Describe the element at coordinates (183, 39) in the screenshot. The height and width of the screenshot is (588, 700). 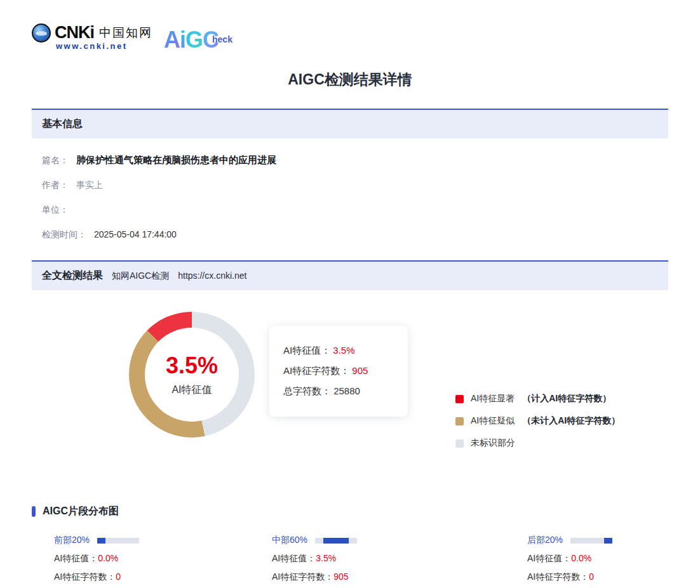
I see `aigc-letter-i: i` at that location.